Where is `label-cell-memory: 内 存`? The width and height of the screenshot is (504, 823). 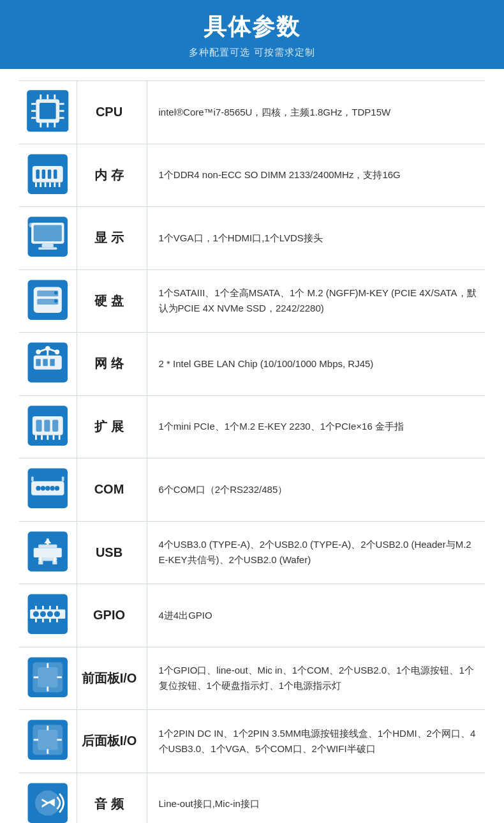
label-cell-memory: 内 存 is located at coordinates (112, 175).